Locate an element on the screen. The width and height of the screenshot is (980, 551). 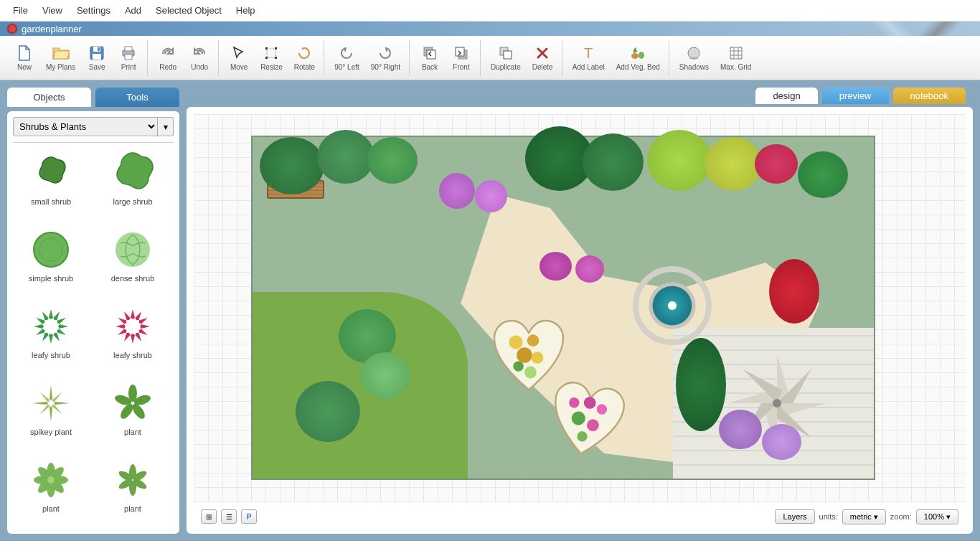
menu-view: View is located at coordinates (52, 10).